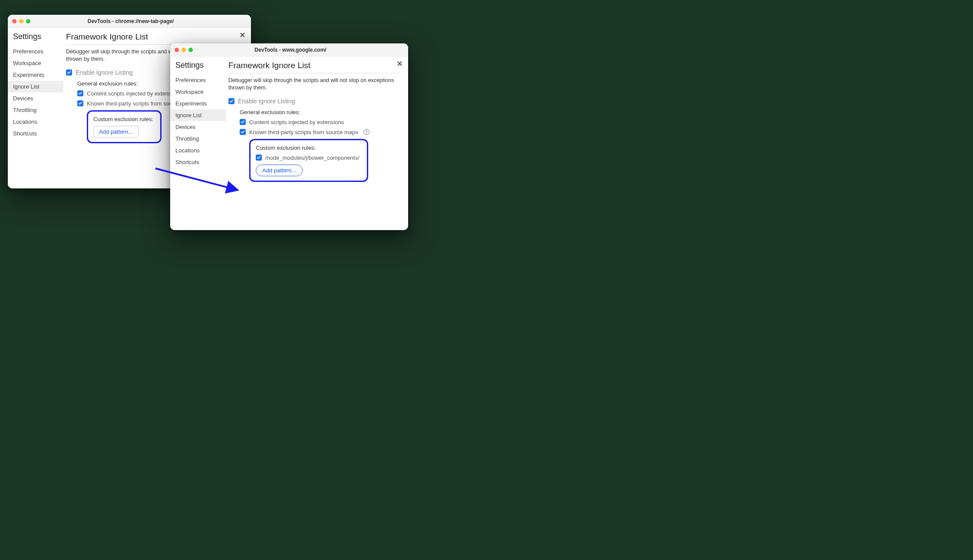  Describe the element at coordinates (129, 21) in the screenshot. I see `titlebar: DevTools - chrome://new-tab-page/` at that location.